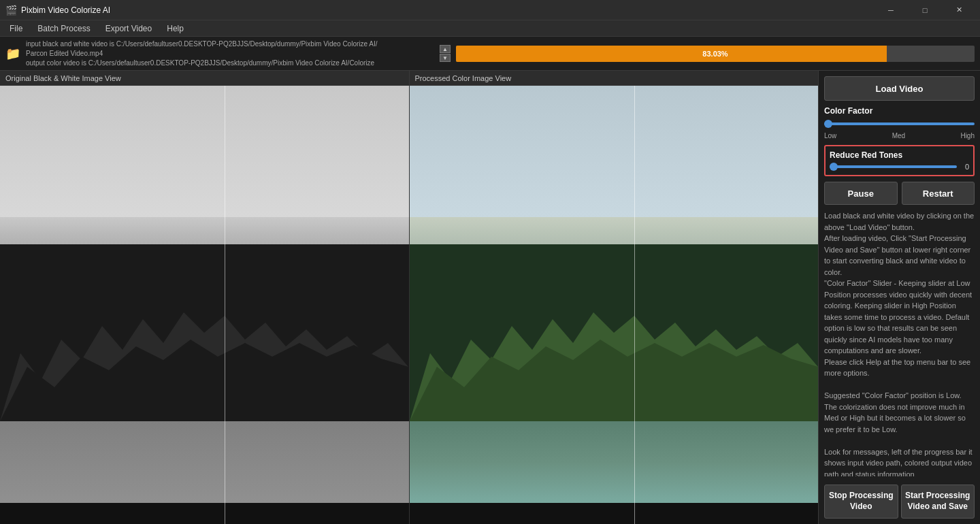  I want to click on folder-icon: 📁, so click(13, 54).